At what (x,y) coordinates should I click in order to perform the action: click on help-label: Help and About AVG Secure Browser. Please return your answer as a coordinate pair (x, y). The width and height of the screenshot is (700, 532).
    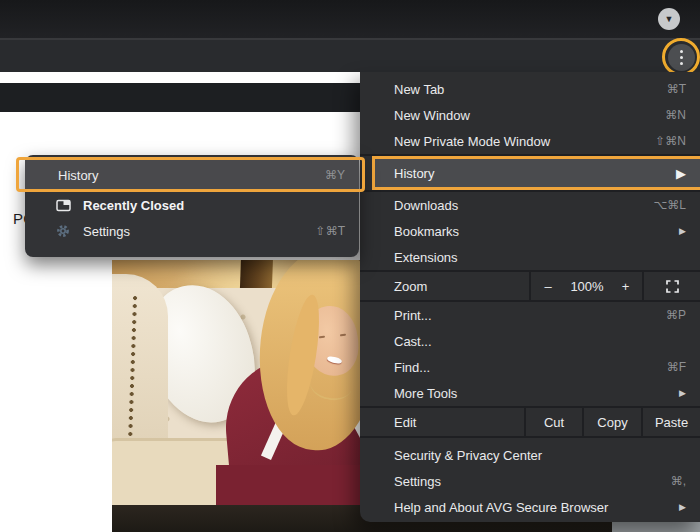
    Looking at the image, I should click on (501, 508).